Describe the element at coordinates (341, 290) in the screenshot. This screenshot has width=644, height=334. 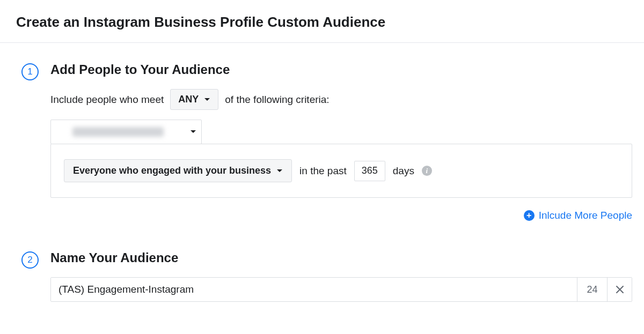
I see `audience-name-row: 24` at that location.